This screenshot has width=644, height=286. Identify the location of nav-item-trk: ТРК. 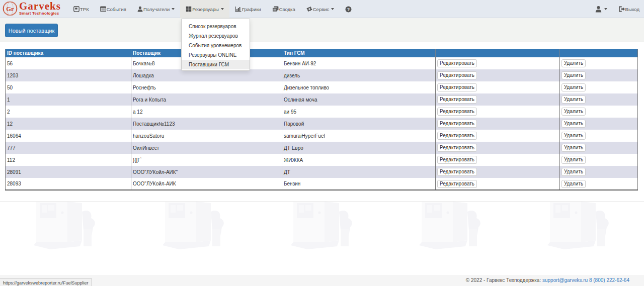
(82, 9).